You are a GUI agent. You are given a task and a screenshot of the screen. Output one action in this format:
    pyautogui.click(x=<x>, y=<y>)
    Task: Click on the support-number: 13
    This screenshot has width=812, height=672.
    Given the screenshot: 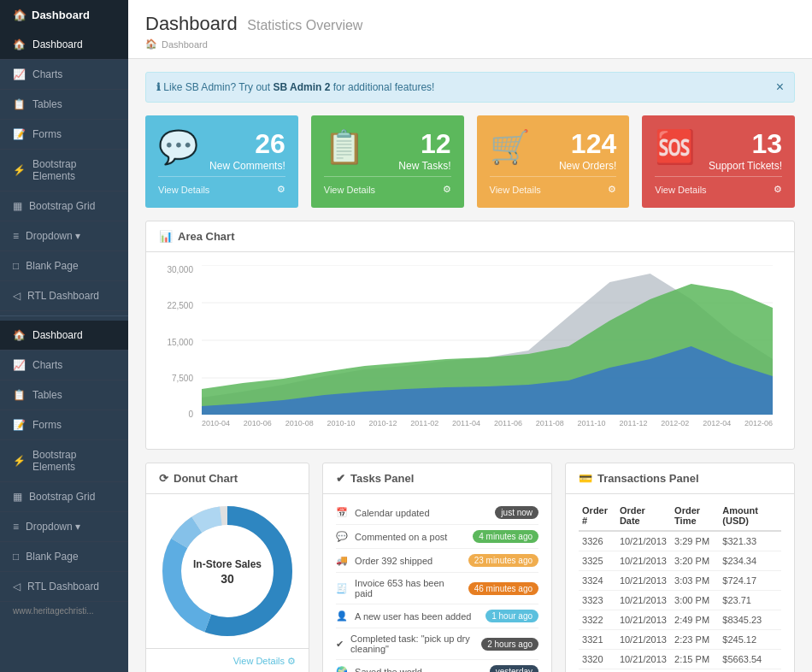 What is the action you would take?
    pyautogui.click(x=745, y=144)
    